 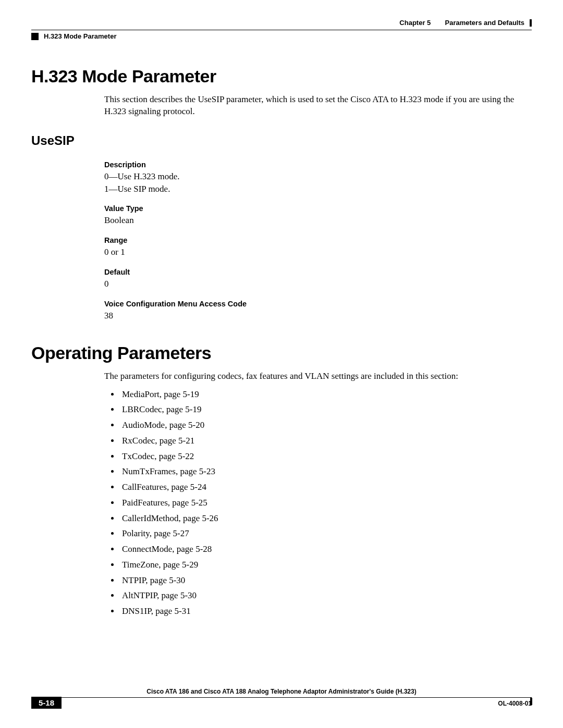 What do you see at coordinates (318, 220) in the screenshot?
I see `value-type-value: Boolean` at bounding box center [318, 220].